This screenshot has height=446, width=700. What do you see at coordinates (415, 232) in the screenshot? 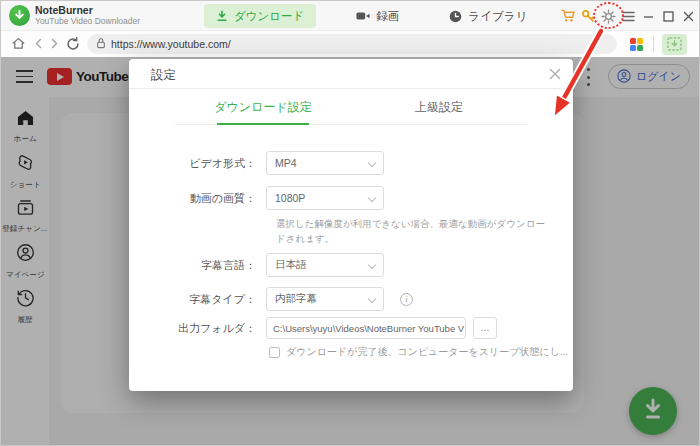
I see `quality-note: 選択した解像度が利用できない場合、最適な動画がダウンロードされます。` at bounding box center [415, 232].